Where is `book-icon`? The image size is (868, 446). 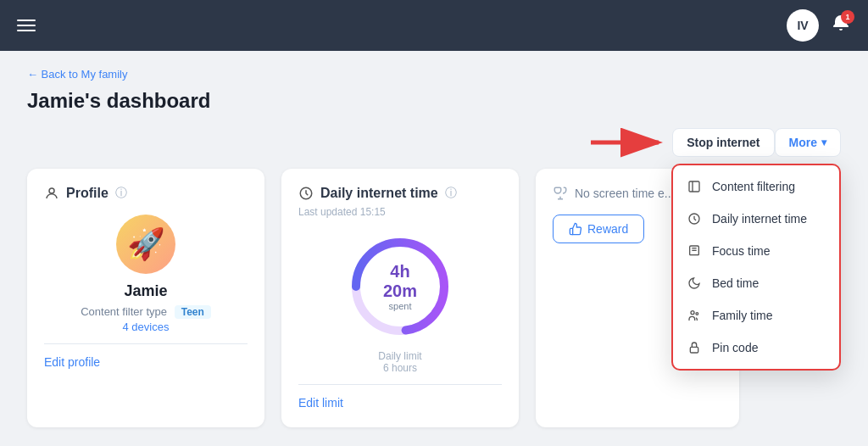
book-icon is located at coordinates (694, 251).